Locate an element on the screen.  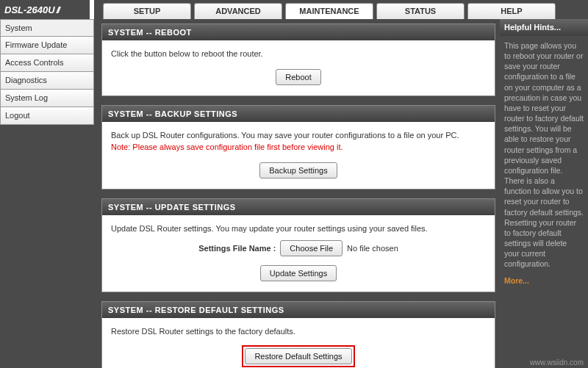
tab-status: STATUS is located at coordinates (420, 11).